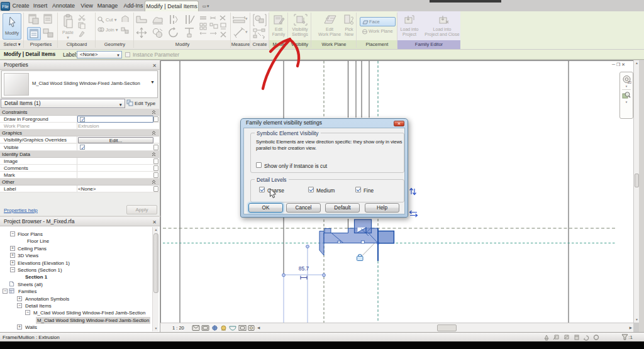  Describe the element at coordinates (358, 190) in the screenshot. I see `fine-checkbox` at that location.